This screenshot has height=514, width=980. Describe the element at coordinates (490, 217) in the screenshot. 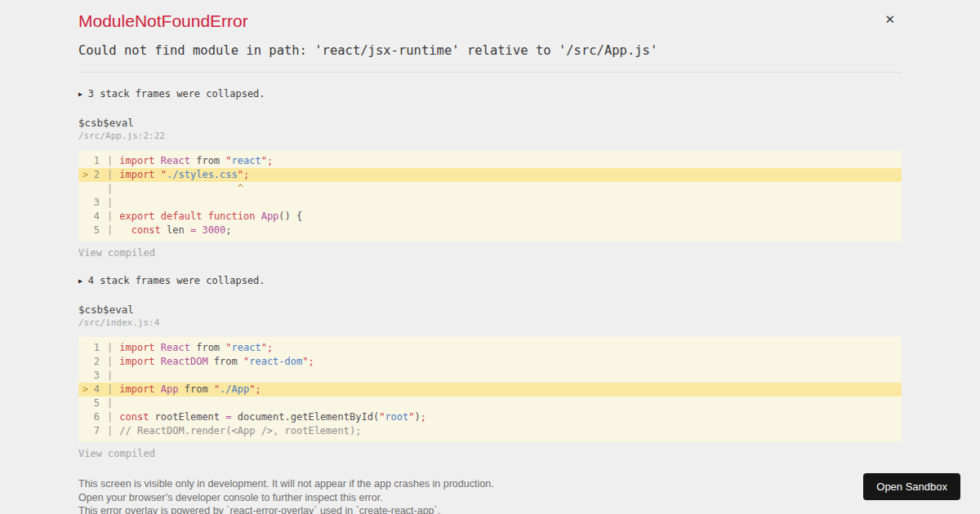

I see `code-line: 4|export default function App() {` at that location.